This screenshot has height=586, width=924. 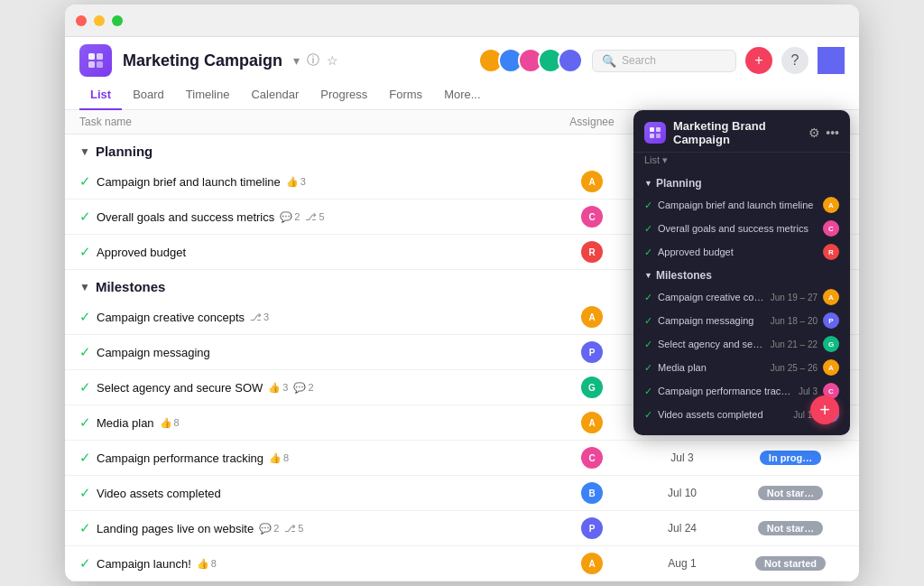 I want to click on minimize-dot, so click(x=99, y=21).